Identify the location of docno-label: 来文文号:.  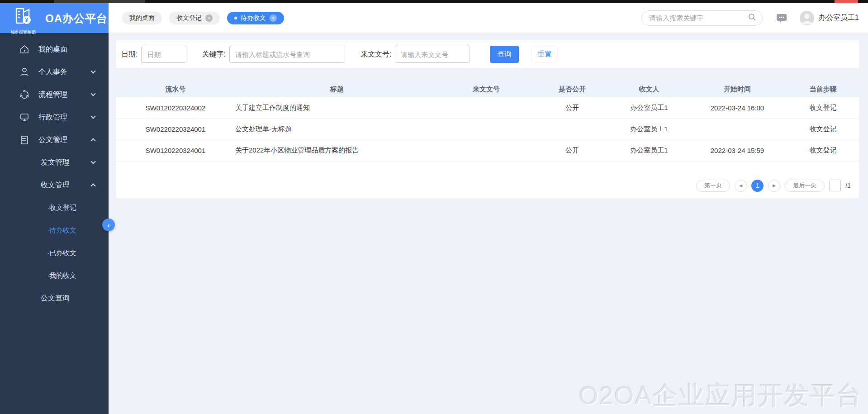
(376, 54).